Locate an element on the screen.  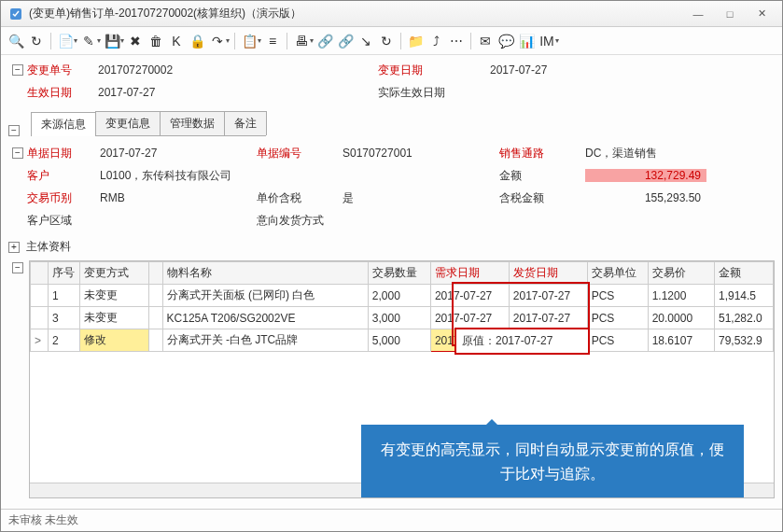
channel-label: 销售通路 is located at coordinates (542, 153).